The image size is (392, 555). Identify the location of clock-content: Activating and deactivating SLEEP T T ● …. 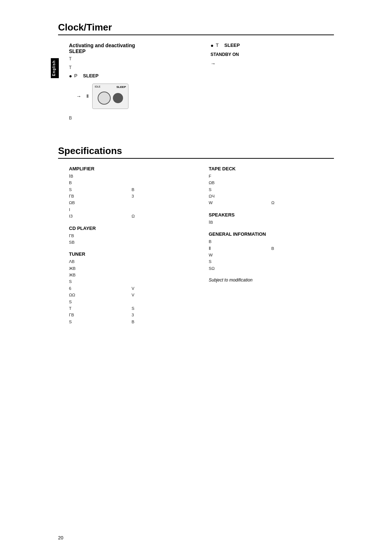
(196, 83).